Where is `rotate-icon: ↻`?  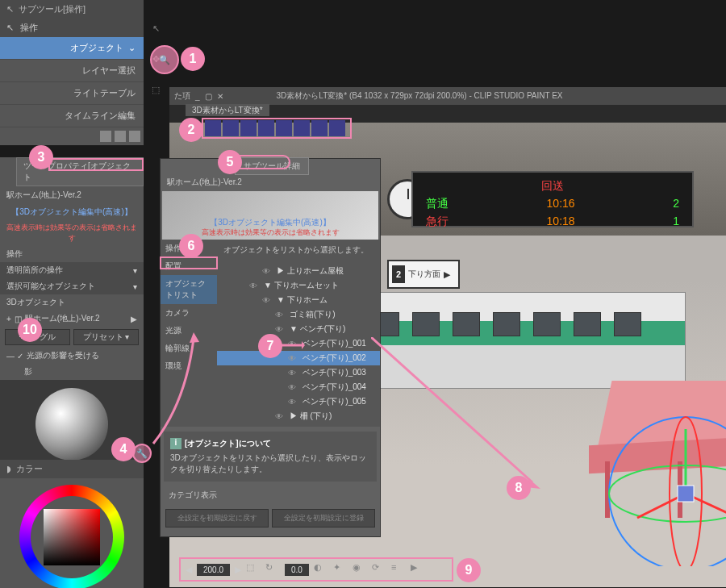 rotate-icon: ↻ is located at coordinates (273, 569).